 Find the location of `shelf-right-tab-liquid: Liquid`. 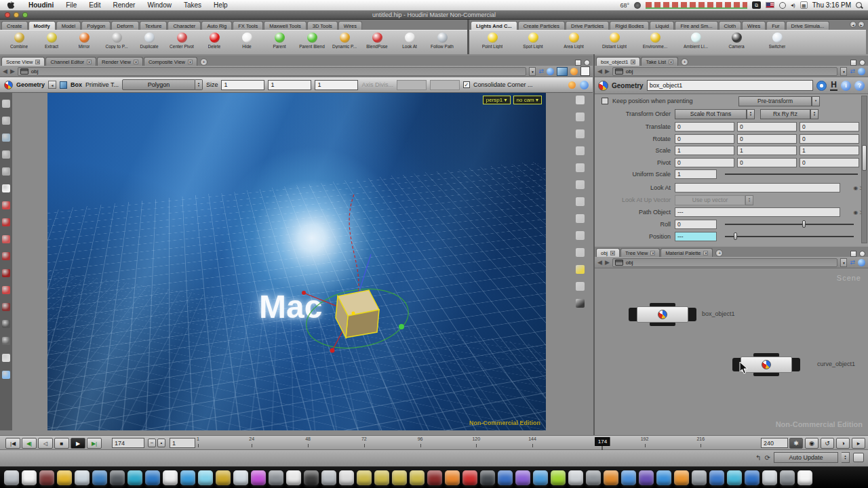

shelf-right-tab-liquid: Liquid is located at coordinates (662, 26).